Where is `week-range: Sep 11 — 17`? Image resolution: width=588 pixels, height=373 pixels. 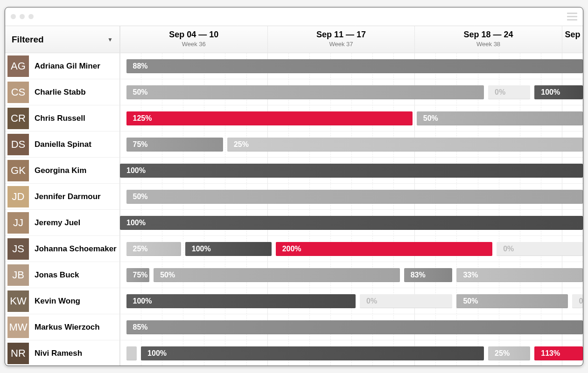
week-range: Sep 11 — 17 is located at coordinates (342, 35).